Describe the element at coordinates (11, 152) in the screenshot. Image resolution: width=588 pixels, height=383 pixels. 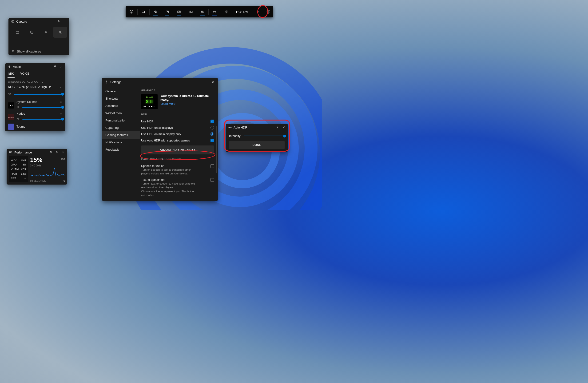
I see `performance-icon` at that location.